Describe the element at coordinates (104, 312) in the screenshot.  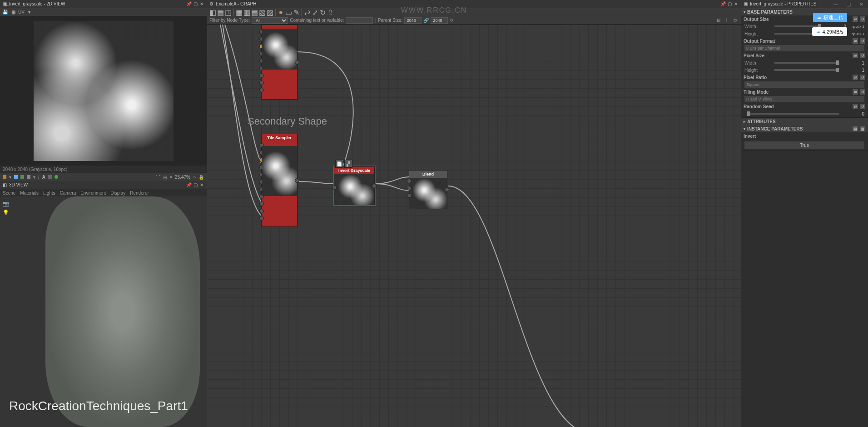
I see `3d-view-canvas: 📷 💡` at that location.